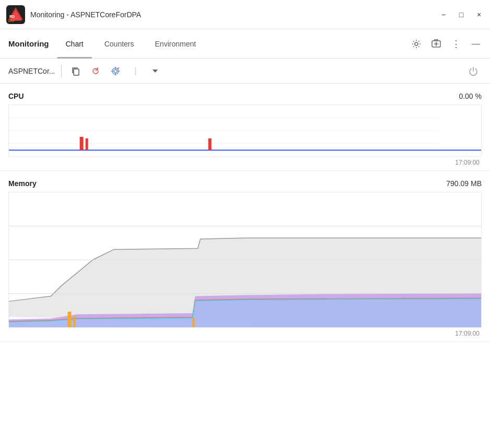  I want to click on toolbar: ASPNETCor... |, so click(245, 71).